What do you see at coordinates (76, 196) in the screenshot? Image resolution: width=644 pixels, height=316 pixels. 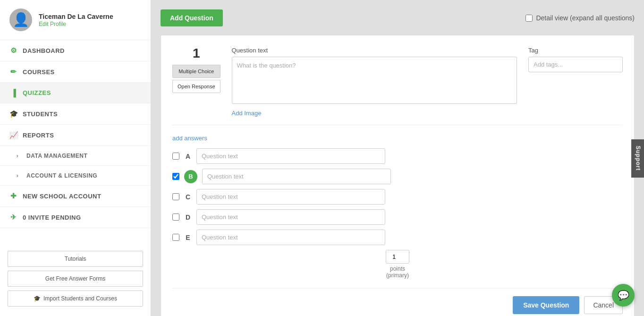 I see `sidebar-item-new-school-account: ✚ NEW SCHOOL ACCOUNT` at bounding box center [76, 196].